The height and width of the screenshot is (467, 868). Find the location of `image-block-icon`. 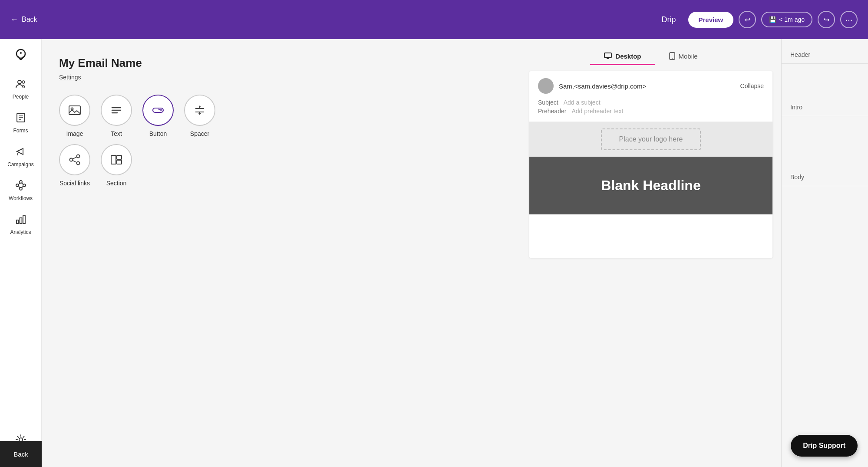

image-block-icon is located at coordinates (75, 110).